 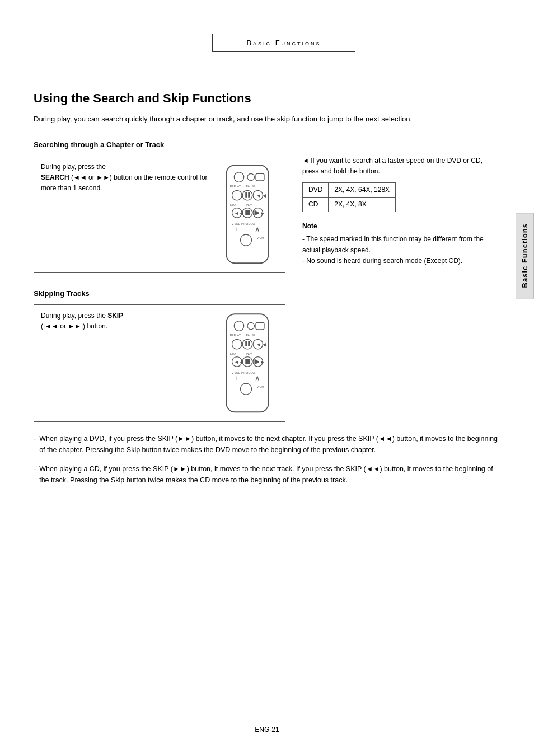 What do you see at coordinates (349, 205) in the screenshot?
I see `speed-row-cd: CD 2X, 4X, 8X` at bounding box center [349, 205].